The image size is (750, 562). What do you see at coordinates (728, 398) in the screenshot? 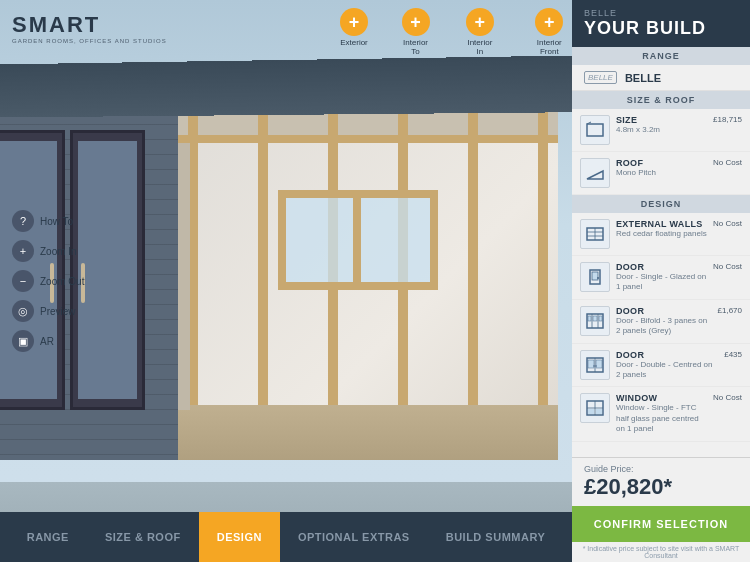
I see `config-window-price: No Cost` at bounding box center [728, 398].